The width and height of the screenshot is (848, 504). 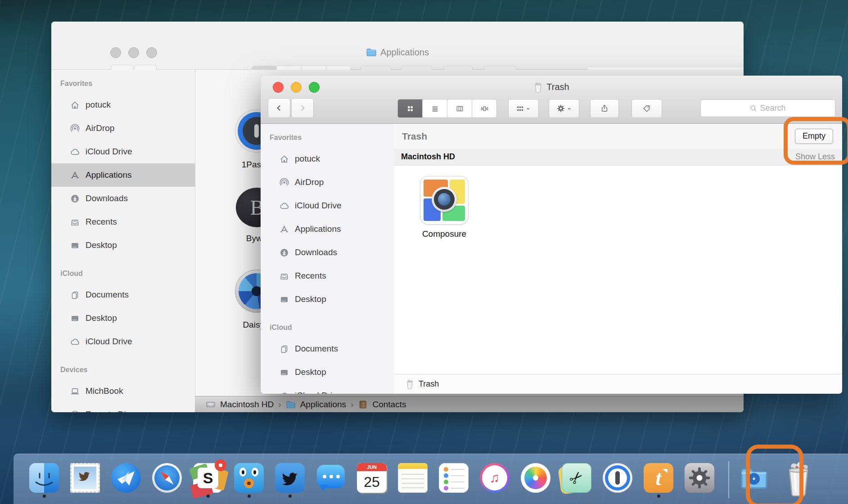 I want to click on coverflow-view-button, so click(x=484, y=108).